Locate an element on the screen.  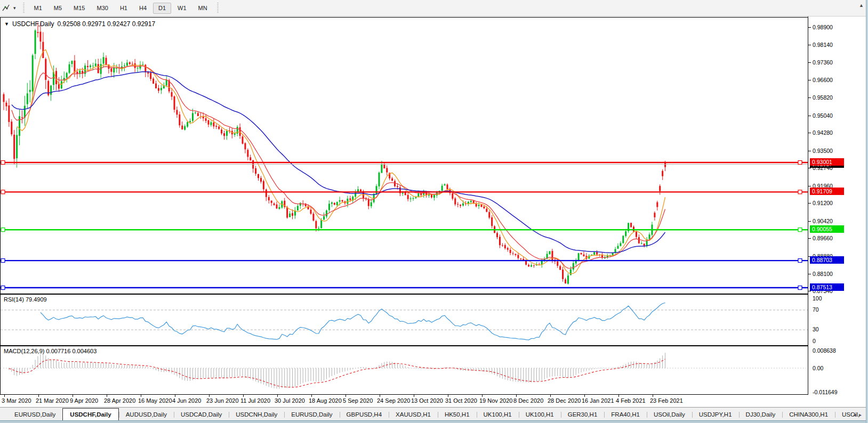
scroll-up-icon: ▲ is located at coordinates (862, 5).